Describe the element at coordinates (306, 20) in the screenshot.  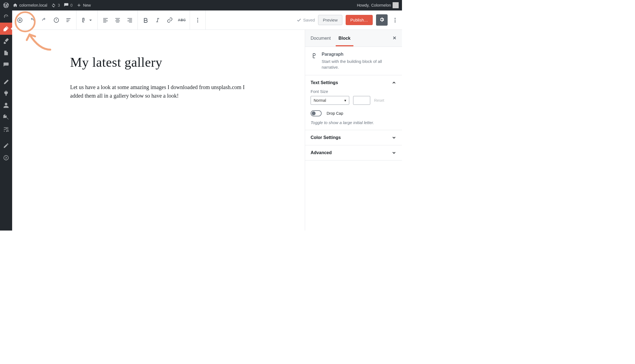
I see `save-status: Saved` at that location.